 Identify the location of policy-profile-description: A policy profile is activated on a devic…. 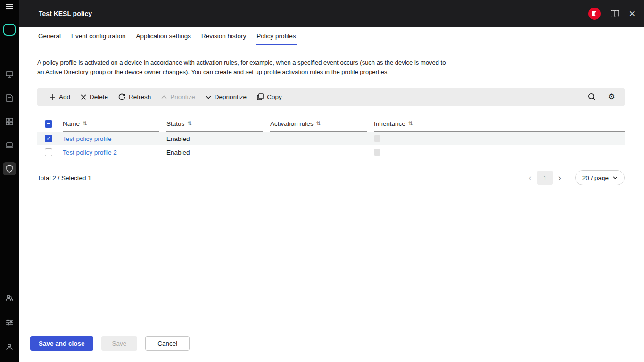
(245, 67).